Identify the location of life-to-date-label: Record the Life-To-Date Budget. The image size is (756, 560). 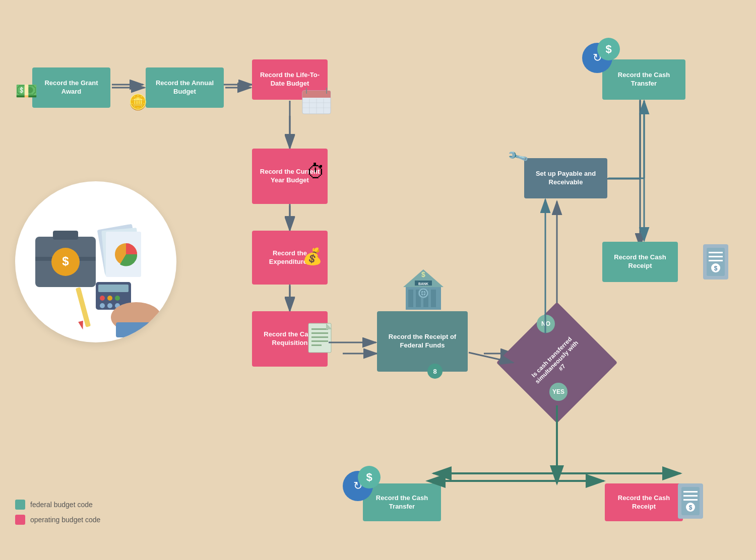
(290, 80).